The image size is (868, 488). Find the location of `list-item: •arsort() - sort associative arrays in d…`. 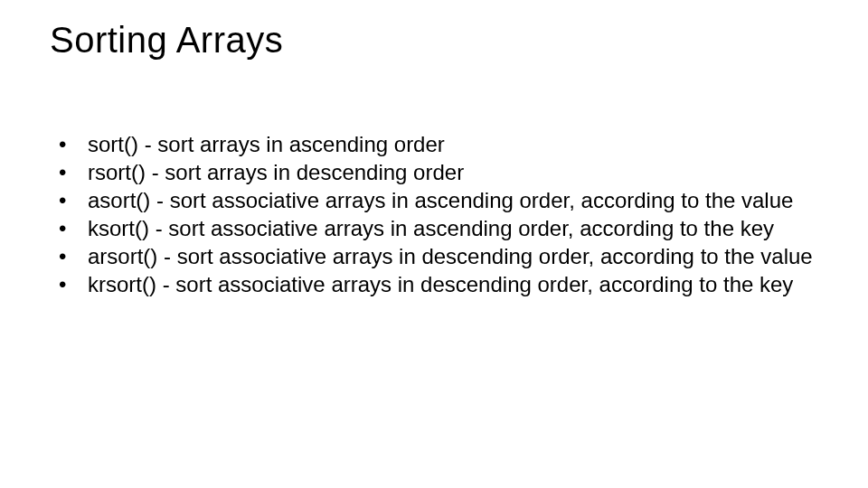

list-item: •arsort() - sort associative arrays in d… is located at coordinates (445, 257).